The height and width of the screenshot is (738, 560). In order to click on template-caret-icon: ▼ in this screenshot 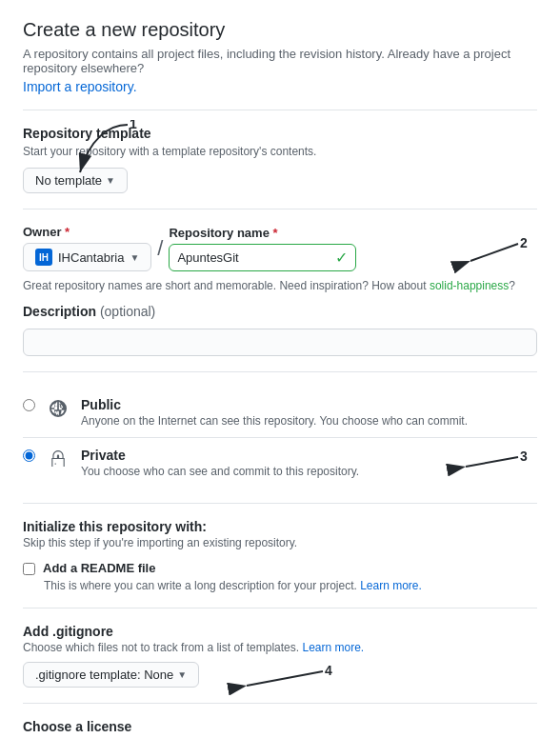, I will do `click(110, 181)`.